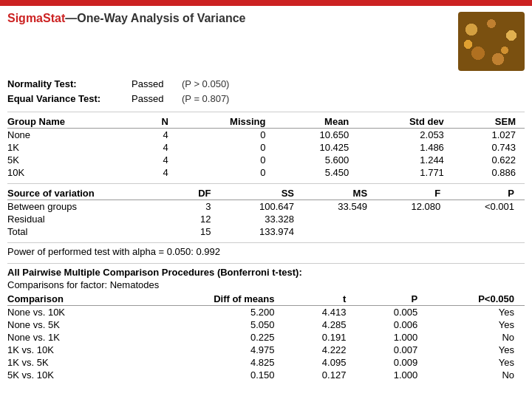 This screenshot has width=532, height=399. I want to click on table-cell: 0.009, so click(392, 362).